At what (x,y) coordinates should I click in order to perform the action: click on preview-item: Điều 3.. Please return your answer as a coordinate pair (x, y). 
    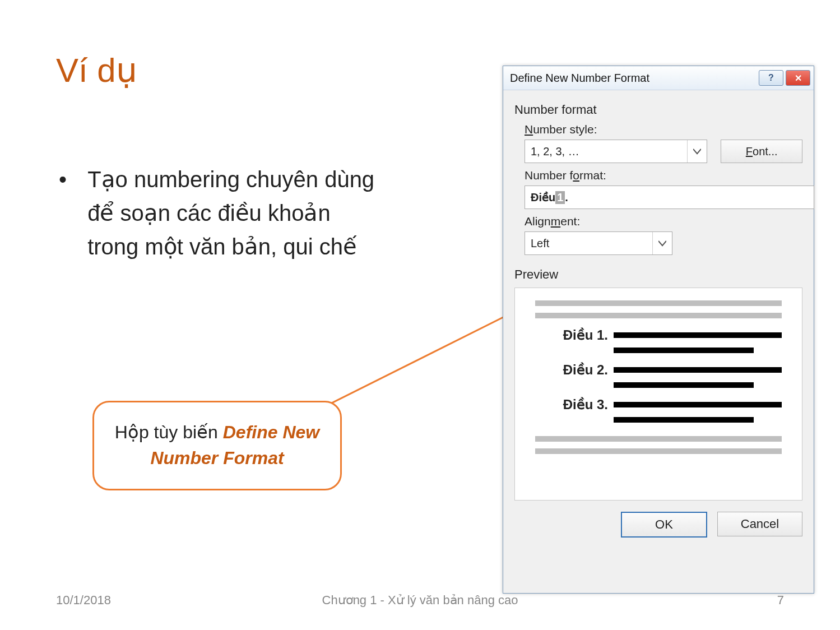
    Looking at the image, I should click on (658, 405).